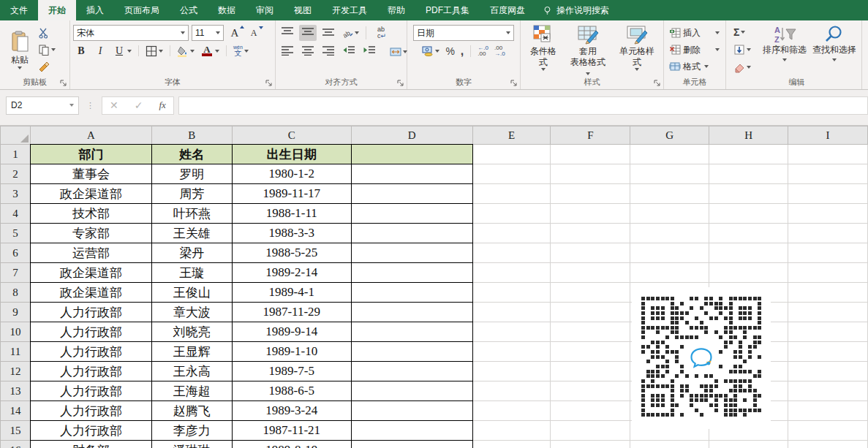 The width and height of the screenshot is (868, 448). Describe the element at coordinates (16, 444) in the screenshot. I see `row-header-16: 16` at that location.